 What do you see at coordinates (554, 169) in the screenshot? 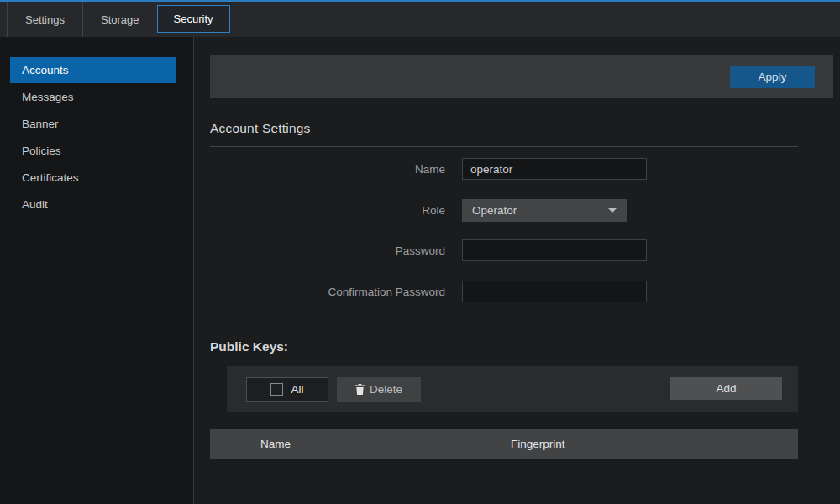
I see `name-input` at bounding box center [554, 169].